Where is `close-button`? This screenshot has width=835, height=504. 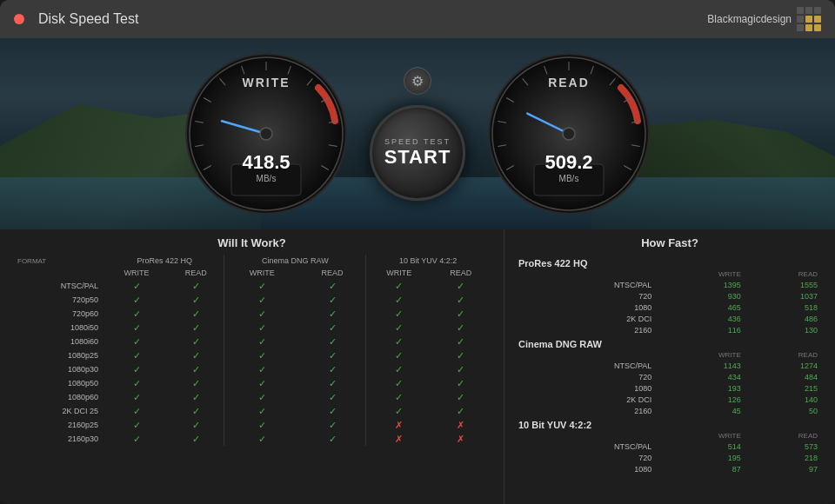 close-button is located at coordinates (19, 19).